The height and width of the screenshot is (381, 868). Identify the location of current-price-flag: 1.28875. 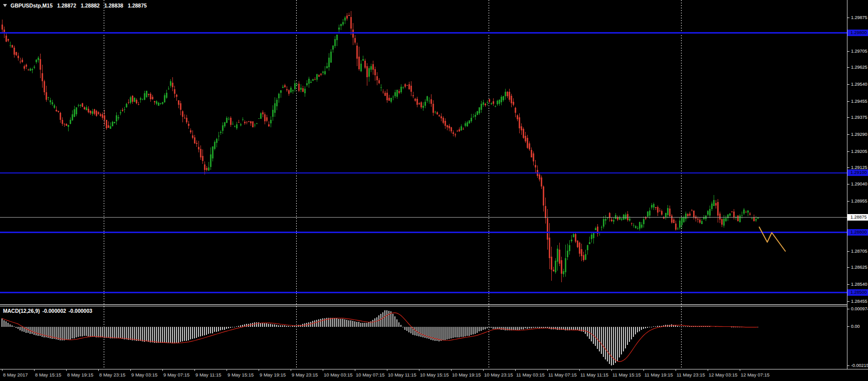
(858, 218).